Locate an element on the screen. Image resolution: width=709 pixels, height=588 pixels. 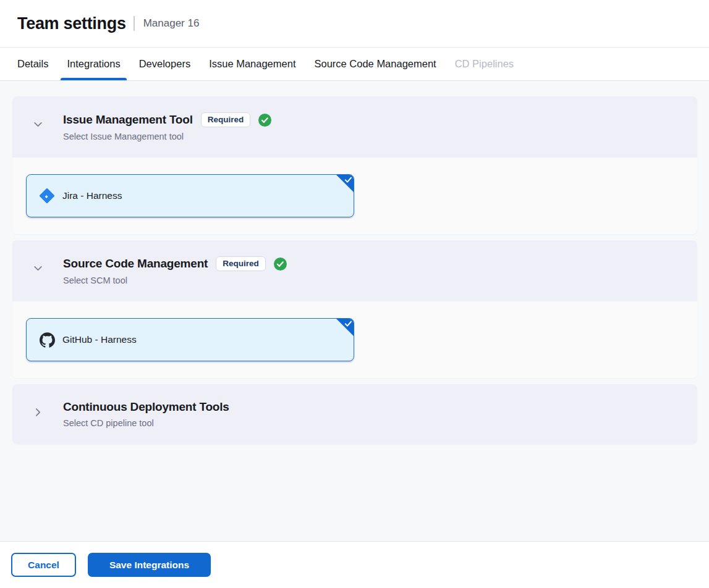
title-divider is located at coordinates (134, 23).